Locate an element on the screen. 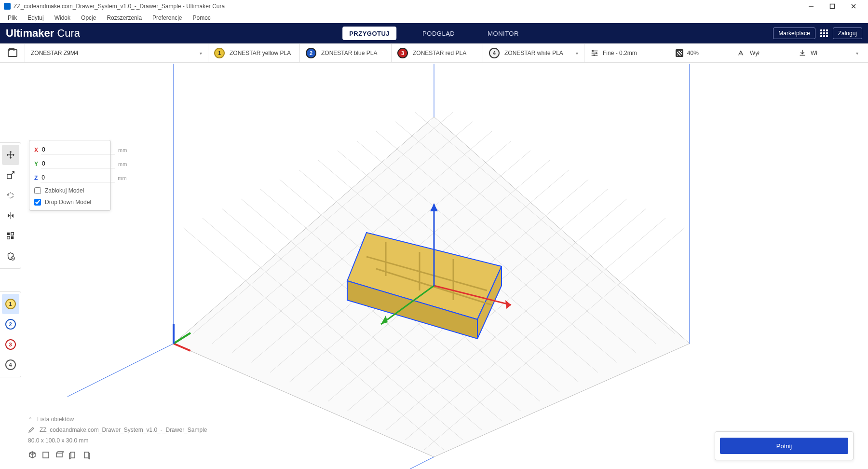 This screenshot has height=469, width=868. print-settings-summary: Fine - 0.2mm 40% Wył Wł ▾ is located at coordinates (726, 53).